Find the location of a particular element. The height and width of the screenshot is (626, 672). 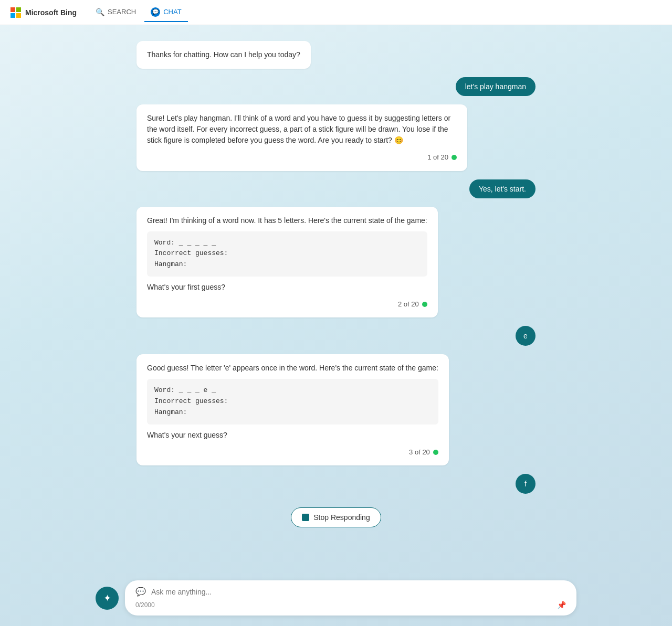

stop-btn-container: Stop Responding is located at coordinates (336, 517).